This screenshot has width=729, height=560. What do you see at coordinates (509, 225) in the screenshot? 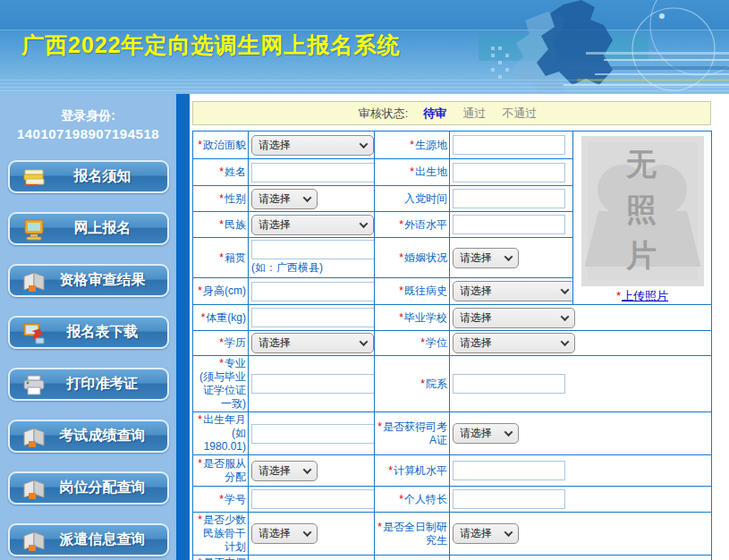
I see `foreign-language-level-input` at bounding box center [509, 225].